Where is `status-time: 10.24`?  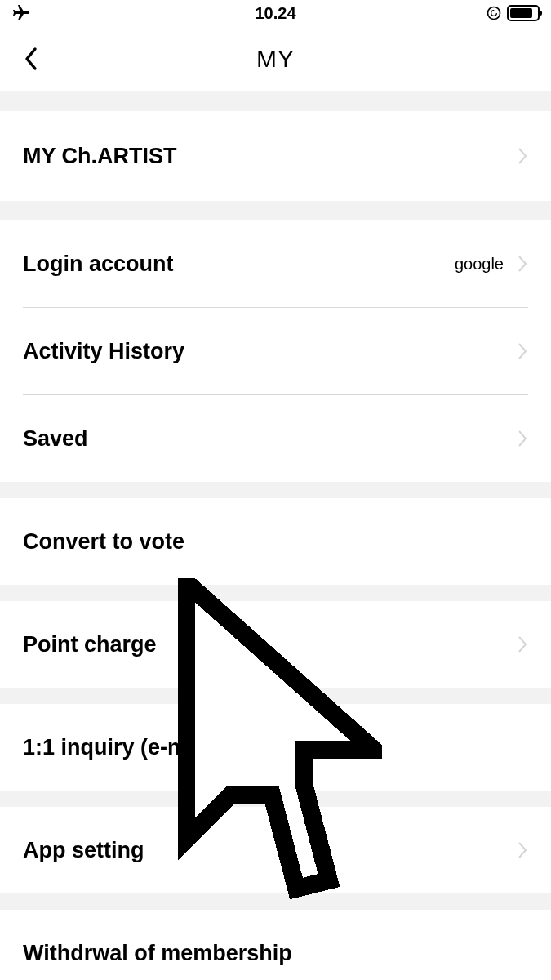 status-time: 10.24 is located at coordinates (275, 13).